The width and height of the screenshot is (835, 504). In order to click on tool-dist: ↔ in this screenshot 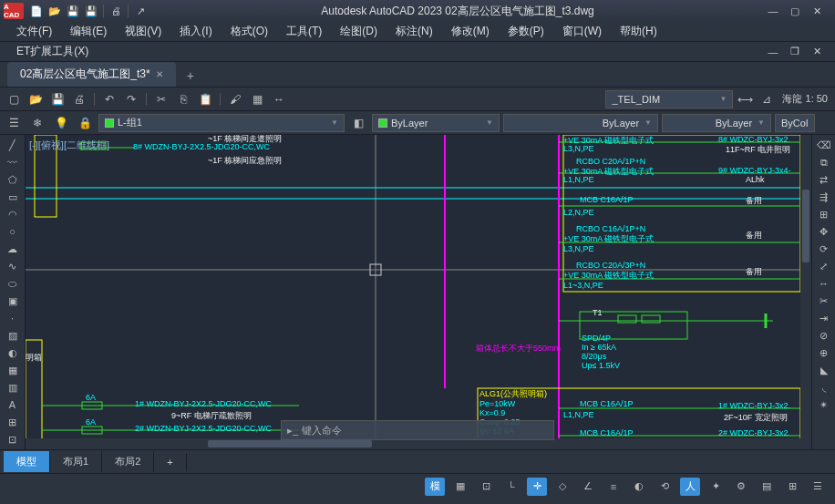, I will do `click(279, 99)`.